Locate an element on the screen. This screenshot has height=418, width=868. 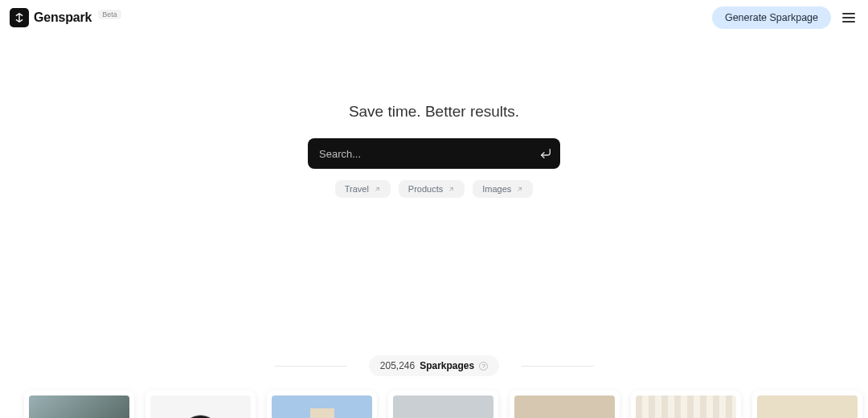
search-input is located at coordinates (429, 154).